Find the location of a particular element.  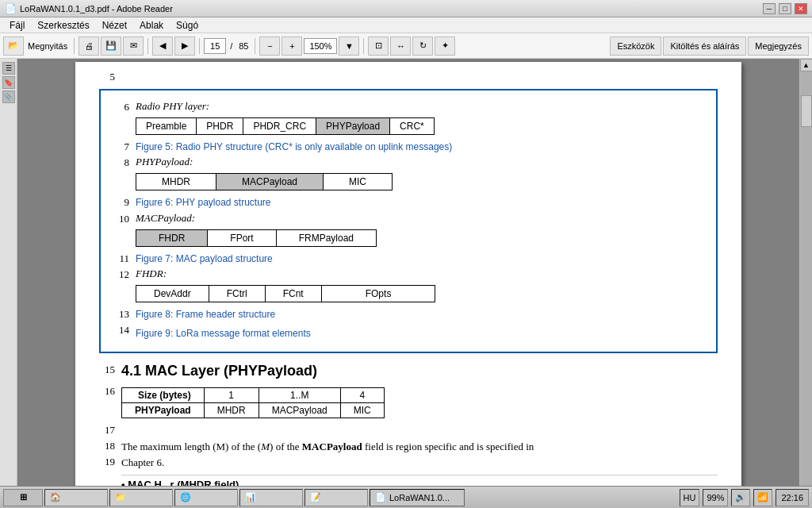

taskbar-app-icon-4: 📊 is located at coordinates (251, 497).